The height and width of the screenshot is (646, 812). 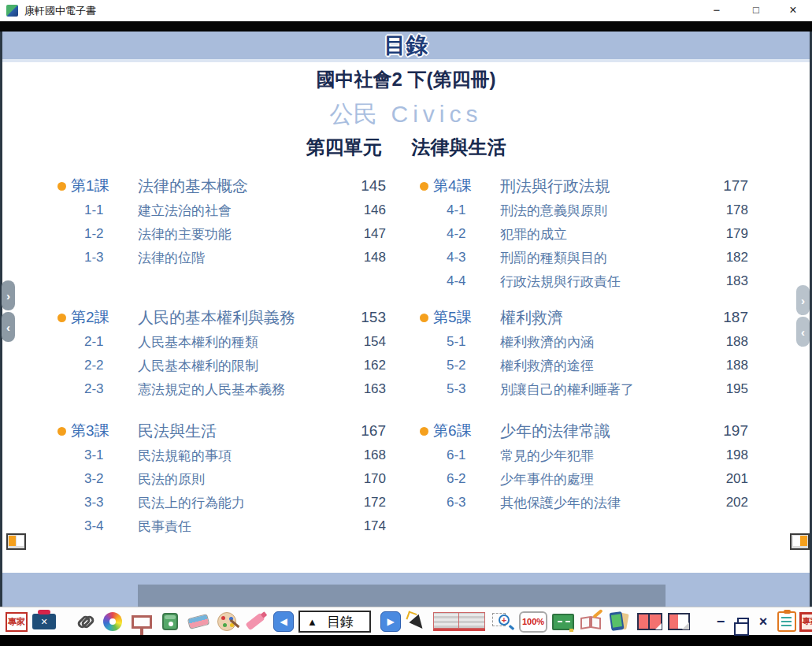 I want to click on easel-button, so click(x=142, y=622).